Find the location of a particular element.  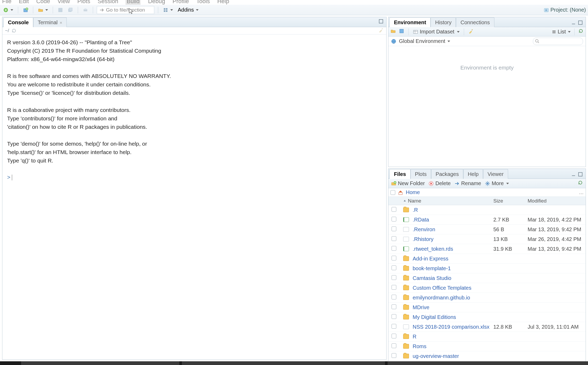

file-name: .R is located at coordinates (415, 210).